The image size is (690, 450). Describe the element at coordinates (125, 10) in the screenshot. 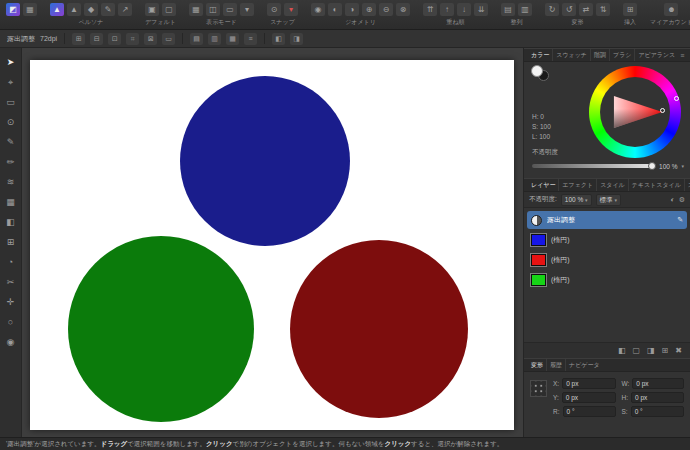

I see `persona-icon-5: ↗` at that location.